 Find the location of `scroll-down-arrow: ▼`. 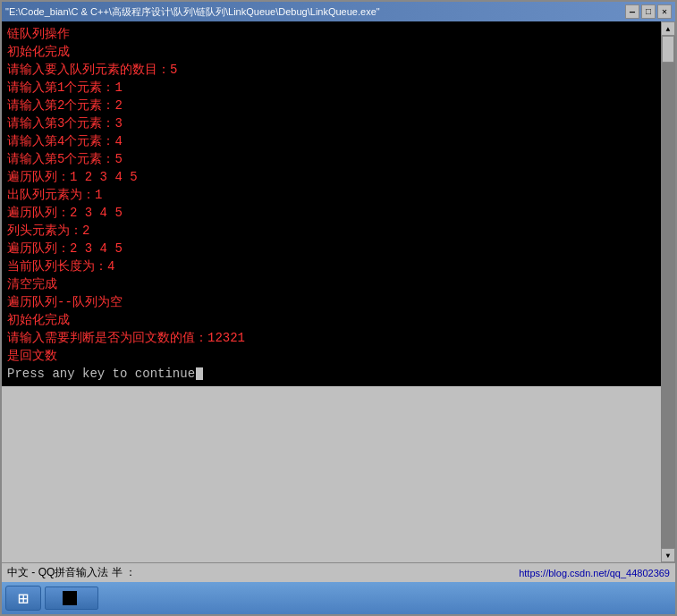

scroll-down-arrow: ▼ is located at coordinates (668, 555).